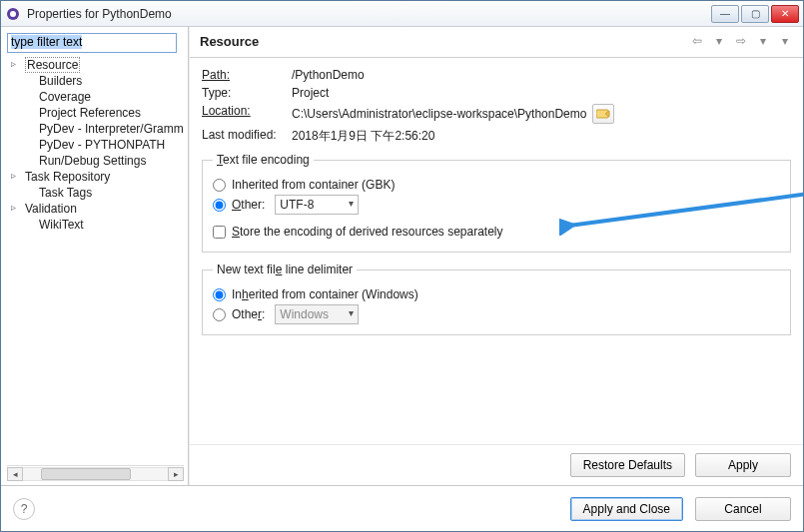  I want to click on header-toolbar: ⇦ ▾ ⇨ ▾ ▾, so click(741, 41).